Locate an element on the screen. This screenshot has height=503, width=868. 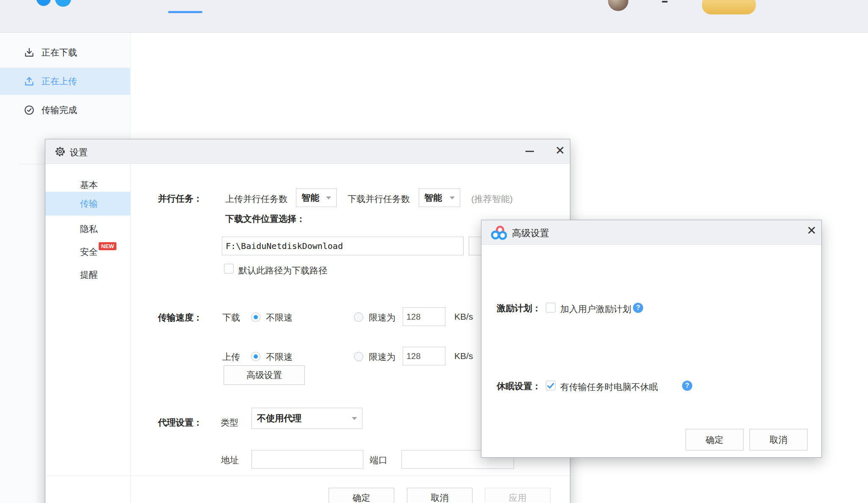
footer-divider is located at coordinates (307, 476).